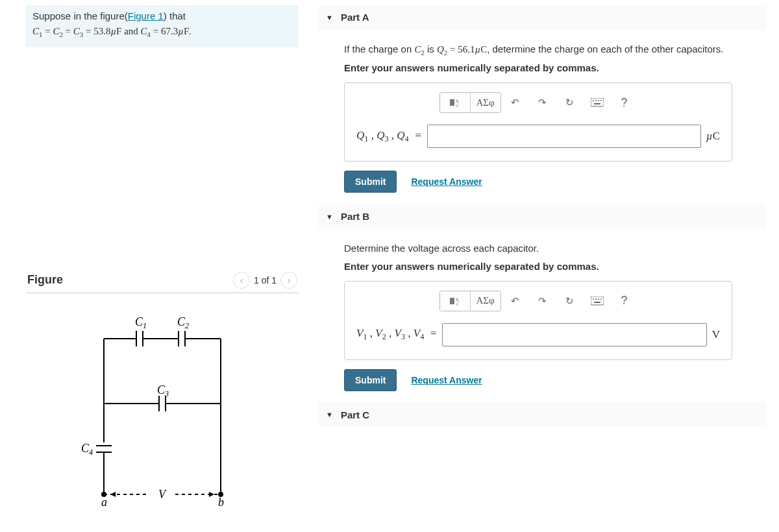 This screenshot has height=532, width=779. Describe the element at coordinates (162, 494) in the screenshot. I see `svg-text: V` at that location.